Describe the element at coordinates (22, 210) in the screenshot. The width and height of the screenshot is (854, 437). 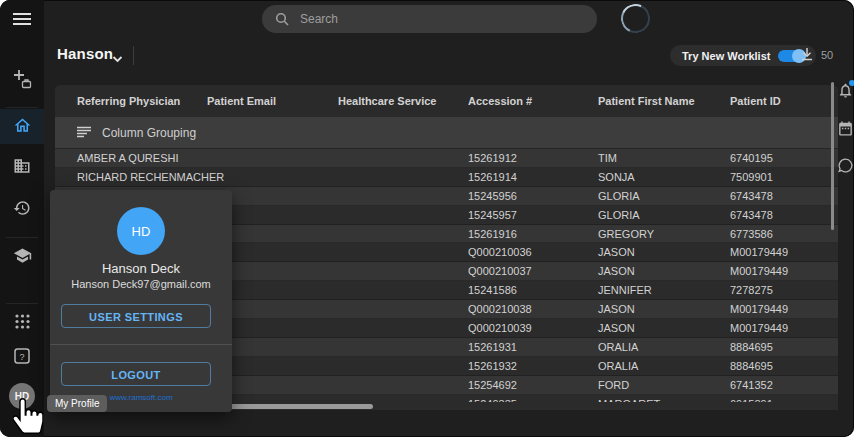
I see `history-icon` at that location.